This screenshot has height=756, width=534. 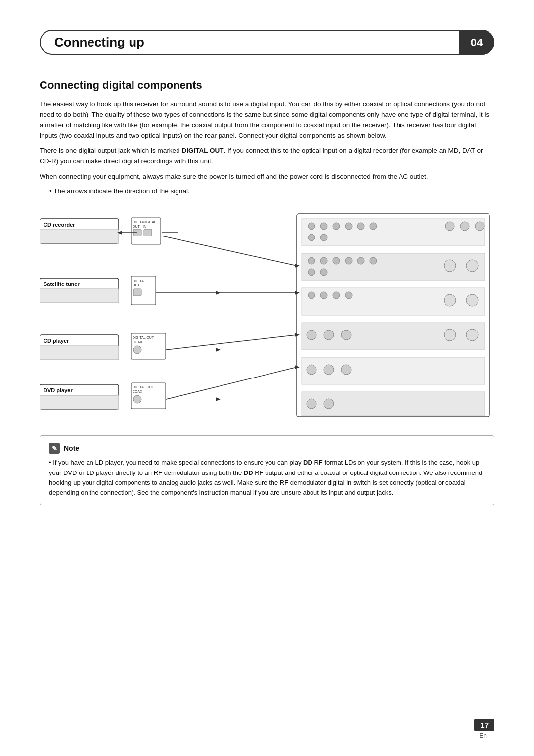 I want to click on svg-text: CD recorder, so click(x=59, y=225).